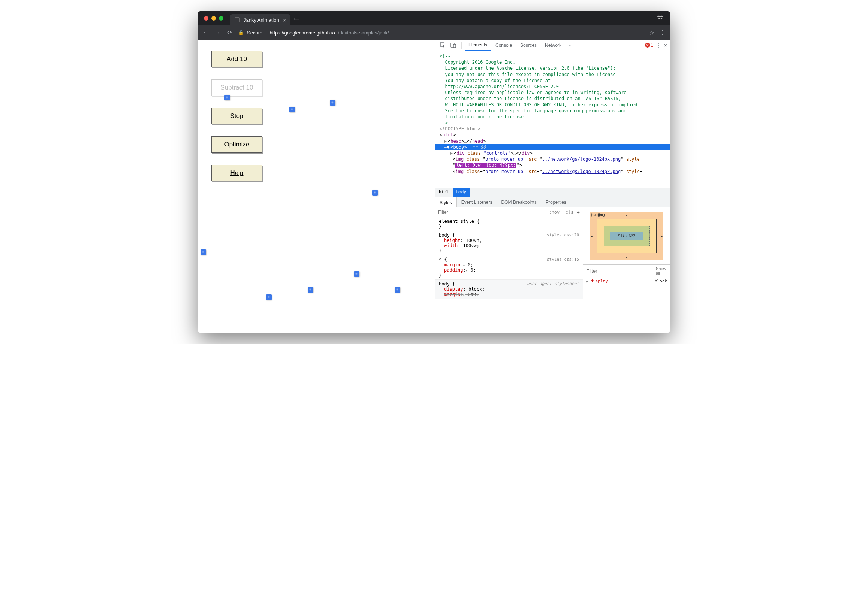  What do you see at coordinates (504, 45) in the screenshot?
I see `tab-console: Console` at bounding box center [504, 45].